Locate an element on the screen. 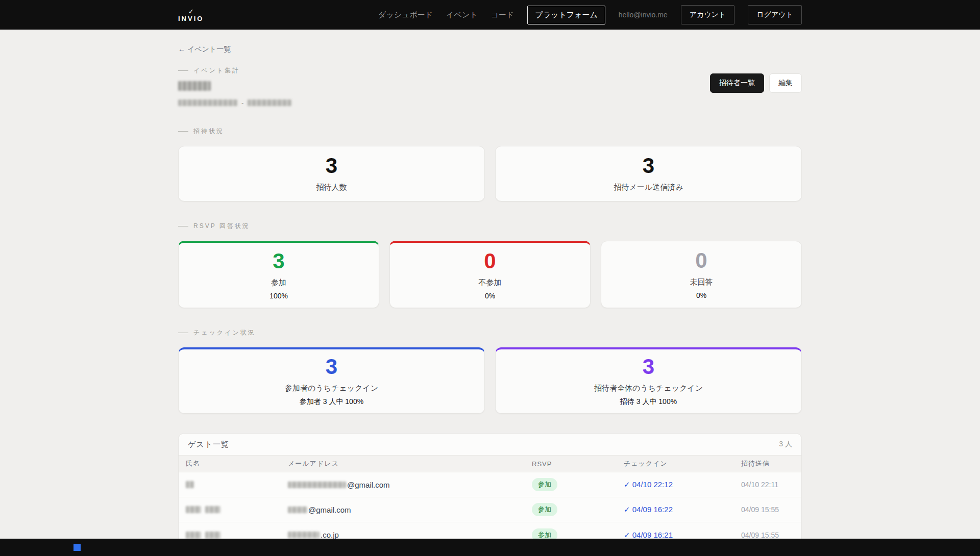 This screenshot has height=556, width=980. page-footer is located at coordinates (490, 547).